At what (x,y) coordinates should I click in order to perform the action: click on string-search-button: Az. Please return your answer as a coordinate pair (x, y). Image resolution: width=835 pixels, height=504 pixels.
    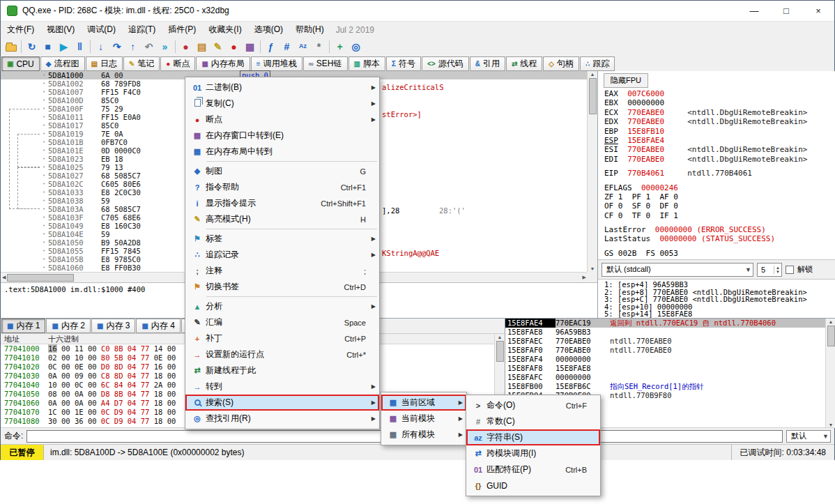
    Looking at the image, I should click on (302, 47).